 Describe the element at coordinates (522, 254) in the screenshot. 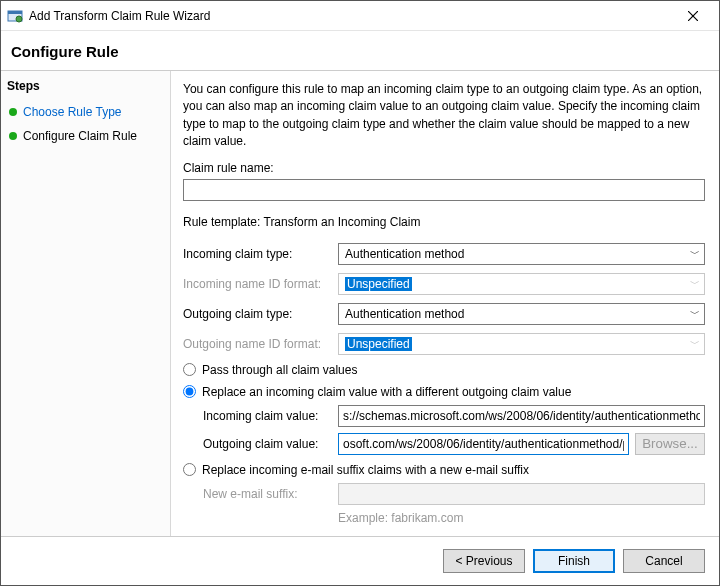

I see `incoming-claim-type-select: Authentication method ﹀` at that location.